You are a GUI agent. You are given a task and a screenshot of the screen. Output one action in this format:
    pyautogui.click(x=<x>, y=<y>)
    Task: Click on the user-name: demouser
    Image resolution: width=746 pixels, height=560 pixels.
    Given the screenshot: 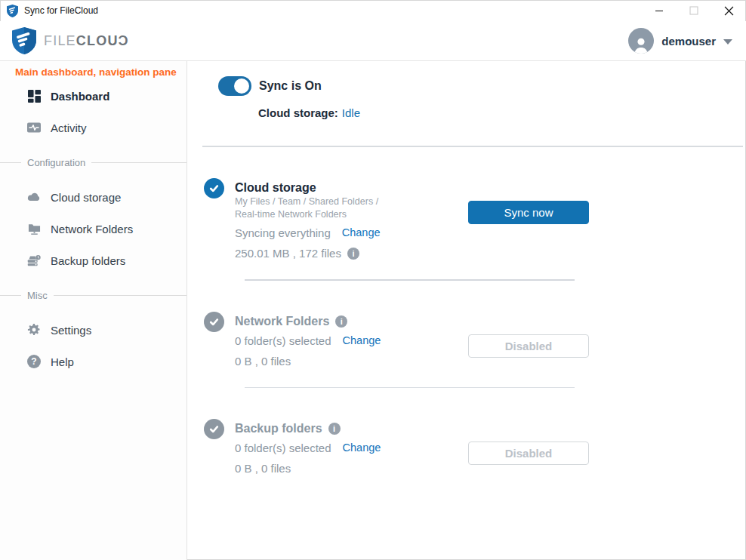 What is the action you would take?
    pyautogui.click(x=689, y=41)
    